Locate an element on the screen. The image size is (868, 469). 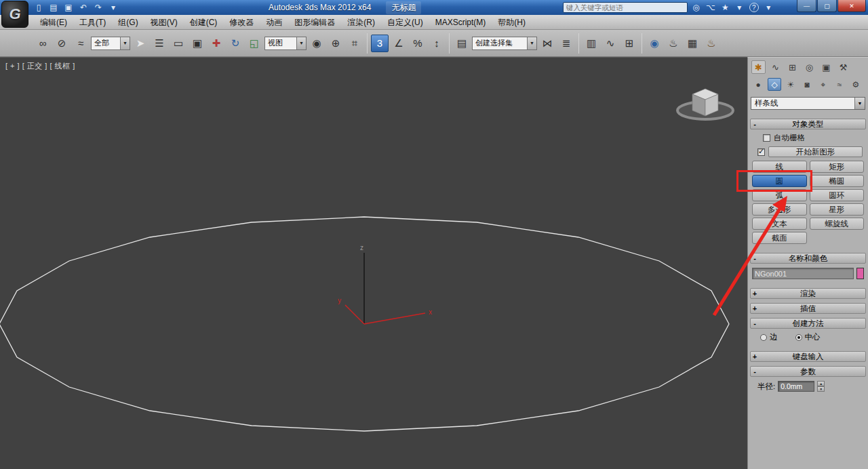
geometry-category-icon: ● is located at coordinates (758, 84).